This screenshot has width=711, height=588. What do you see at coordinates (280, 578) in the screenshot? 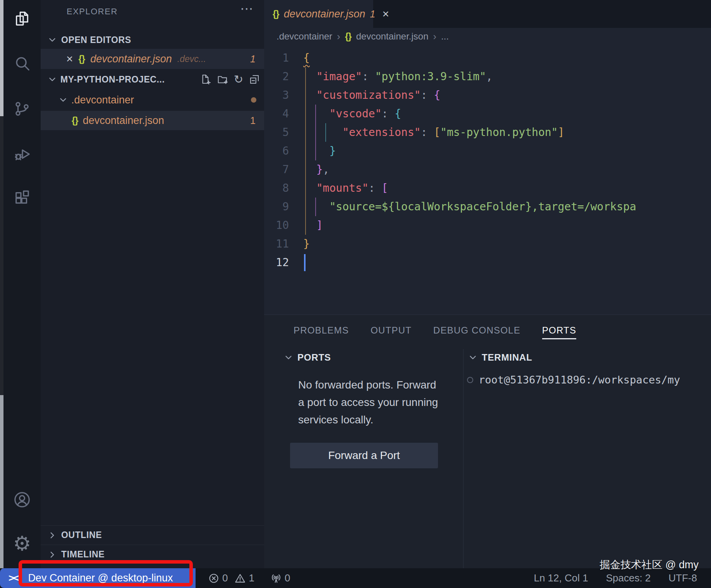
I see `ports-status: 0` at bounding box center [280, 578].